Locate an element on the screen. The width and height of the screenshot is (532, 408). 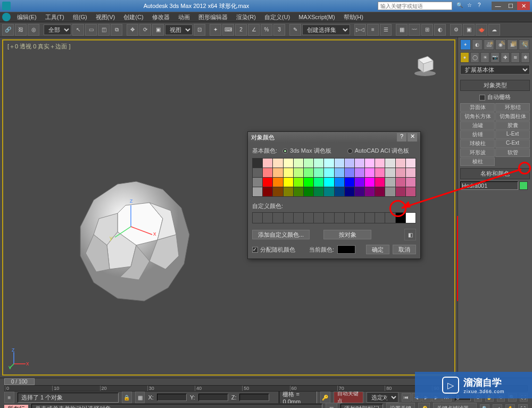
name-color-header: 名称和颜色 is located at coordinates (495, 173).